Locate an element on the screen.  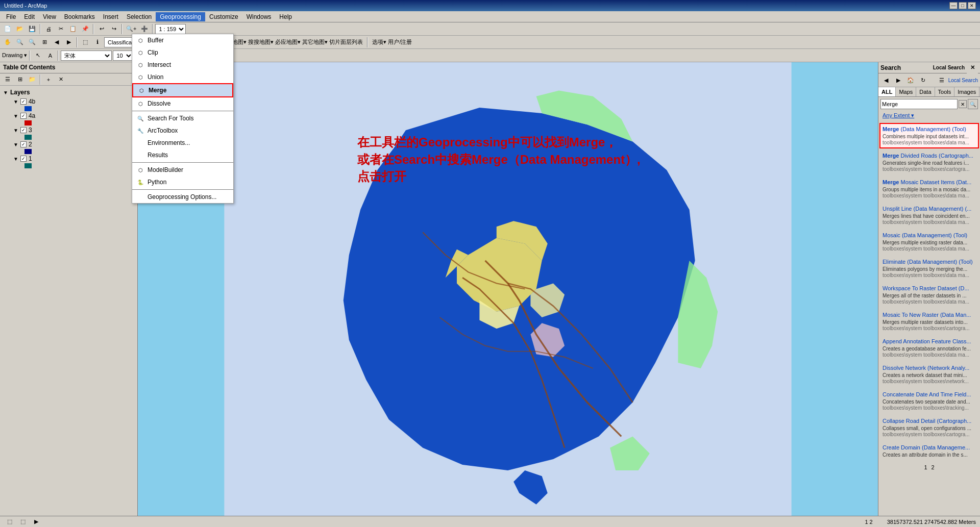
search-home-button: 🏠 is located at coordinates (911, 80).